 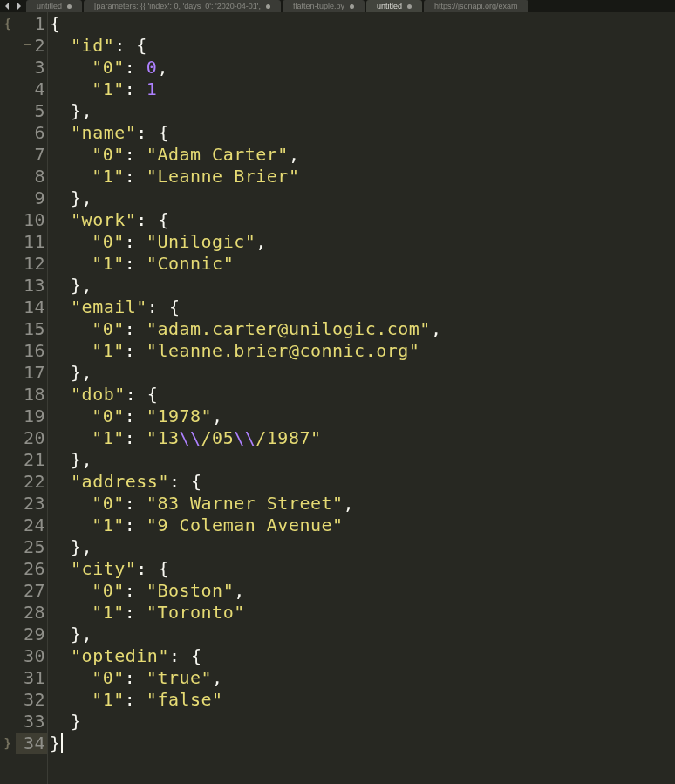 What do you see at coordinates (363, 68) in the screenshot?
I see `code-line: "0": 0,` at bounding box center [363, 68].